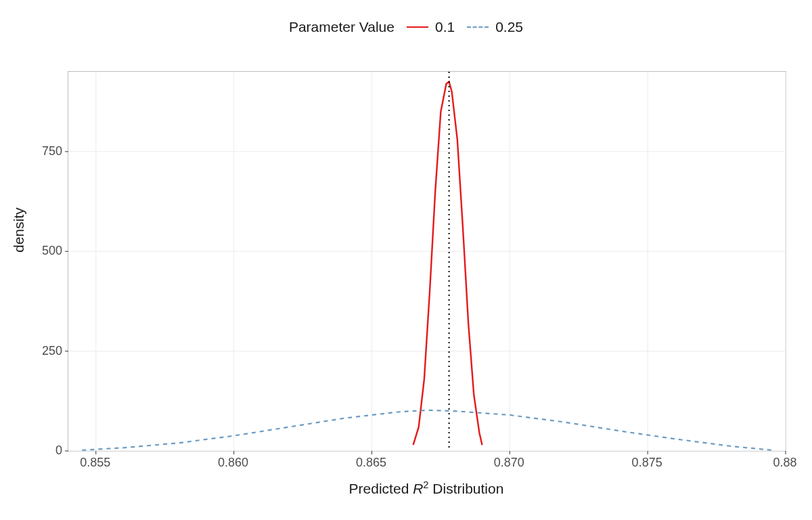  What do you see at coordinates (509, 463) in the screenshot?
I see `x-tick-label: 0.870` at bounding box center [509, 463].